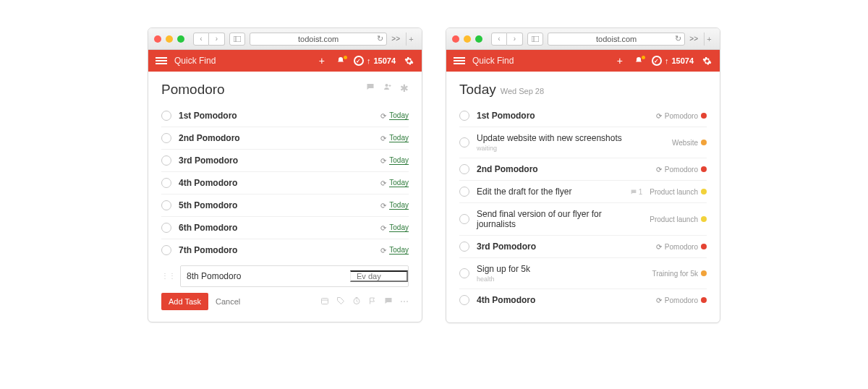 This screenshot has height=389, width=868. Describe the element at coordinates (637, 192) in the screenshot. I see `comment-count: 1` at that location.